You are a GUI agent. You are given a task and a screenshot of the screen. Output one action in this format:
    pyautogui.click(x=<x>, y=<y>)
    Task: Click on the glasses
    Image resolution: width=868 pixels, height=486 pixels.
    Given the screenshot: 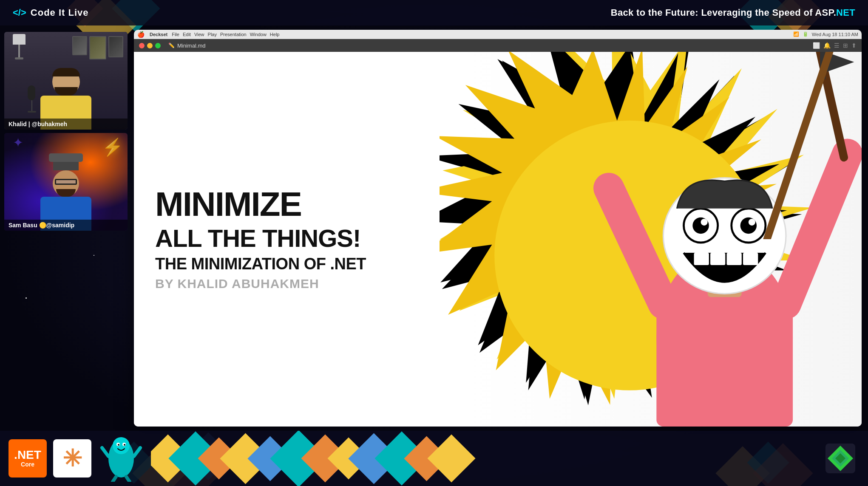 What is the action you would take?
    pyautogui.click(x=66, y=182)
    